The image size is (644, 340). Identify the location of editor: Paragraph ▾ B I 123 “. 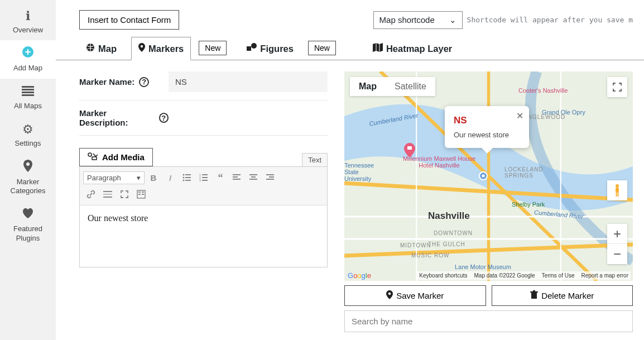
(203, 217).